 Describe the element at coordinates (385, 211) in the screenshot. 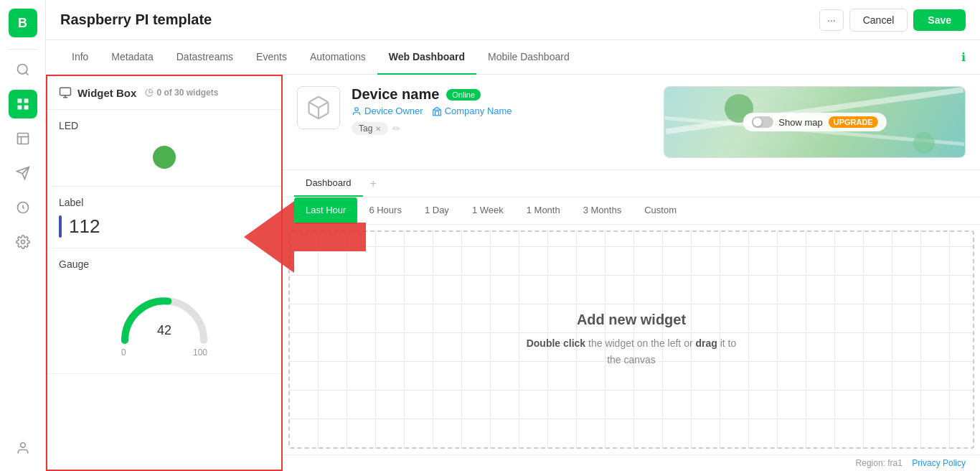

I see `time-tab-6hours: 6 Hours` at that location.